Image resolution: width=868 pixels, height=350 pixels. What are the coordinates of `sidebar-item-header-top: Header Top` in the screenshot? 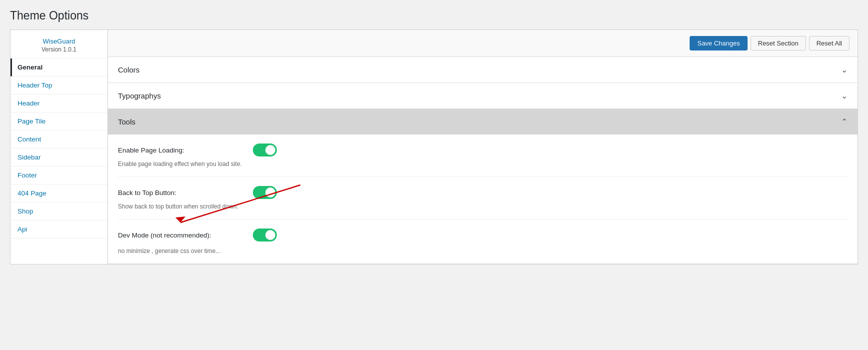 It's located at (59, 86).